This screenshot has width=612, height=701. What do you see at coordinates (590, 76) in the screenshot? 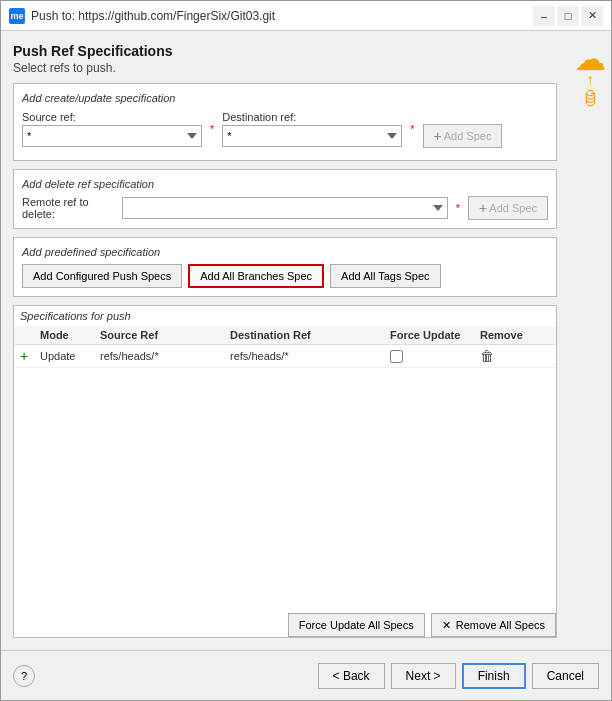
I see `cloud-decoration: ☁ ↑ 🛢` at bounding box center [590, 76].